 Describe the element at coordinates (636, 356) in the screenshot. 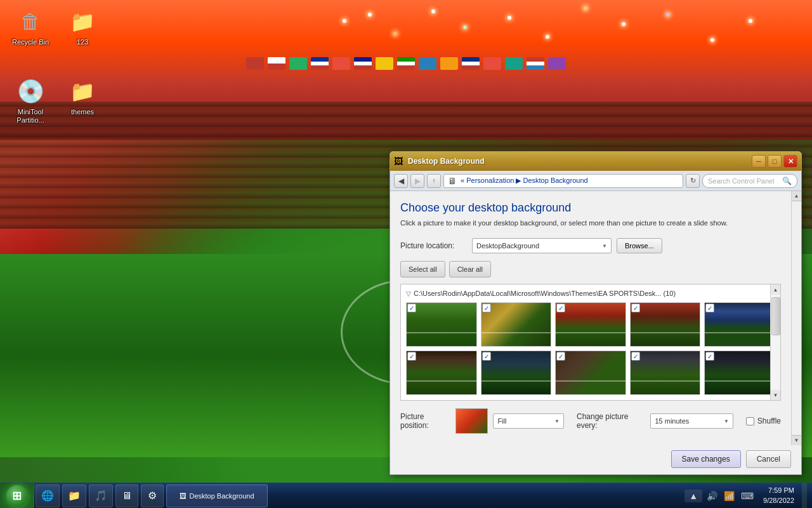

I see `thumb-checkbox-9: ✓` at that location.